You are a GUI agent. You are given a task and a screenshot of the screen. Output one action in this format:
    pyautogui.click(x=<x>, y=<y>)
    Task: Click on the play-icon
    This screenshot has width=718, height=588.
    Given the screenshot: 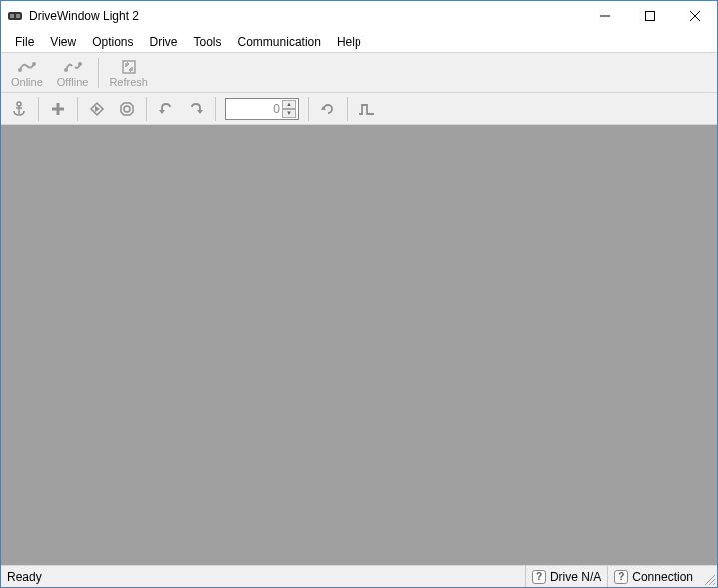 What is the action you would take?
    pyautogui.click(x=97, y=109)
    